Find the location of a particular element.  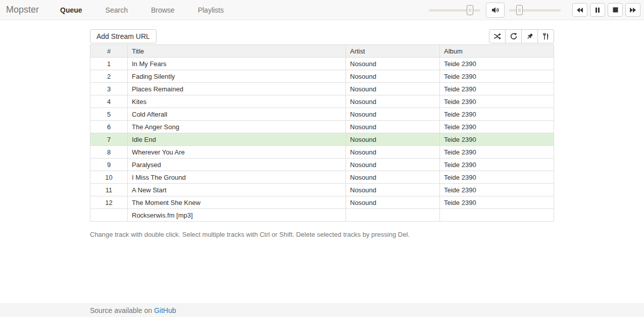

track-position: 7 is located at coordinates (109, 139).